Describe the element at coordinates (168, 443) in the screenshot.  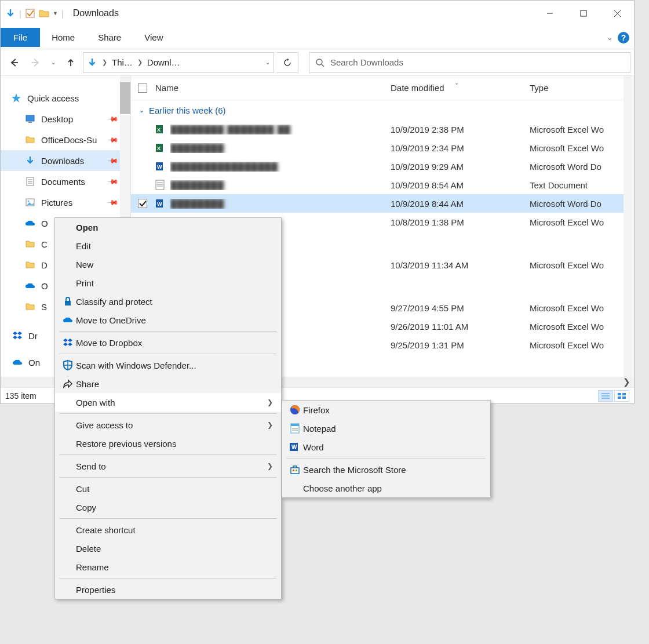
I see `menu-restore-versions: Restore previous versions` at that location.